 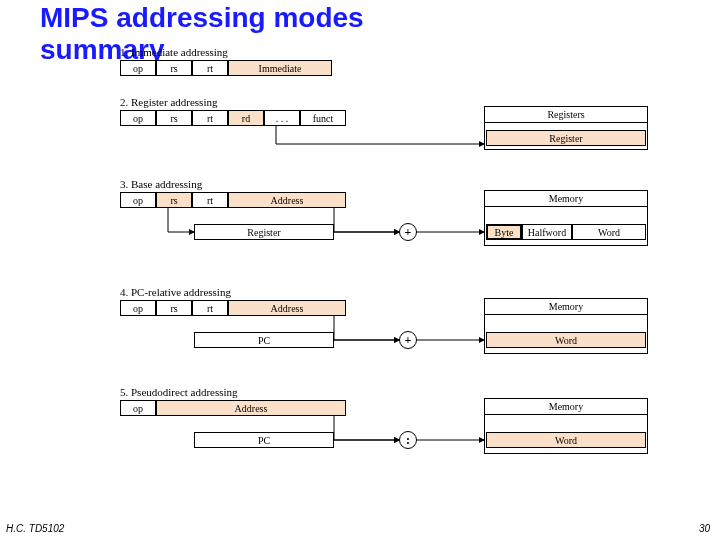 I want to click on footer-left: H.C. TD5102, so click(x=35, y=528).